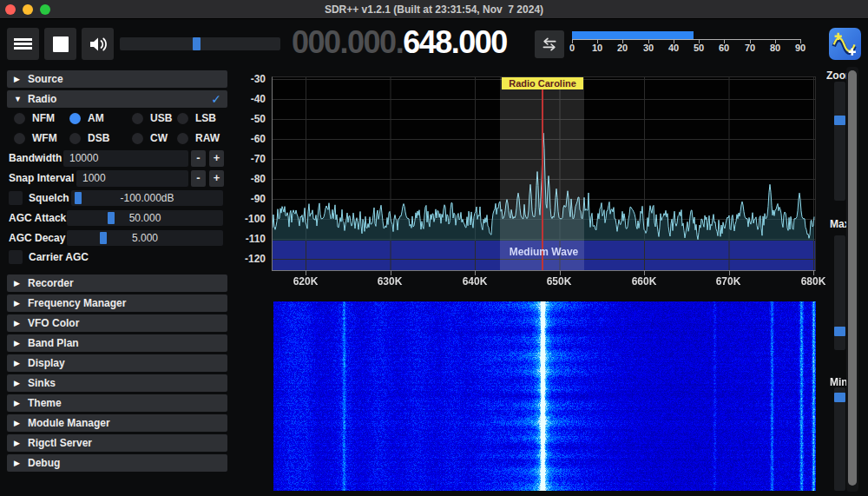 The height and width of the screenshot is (496, 868). What do you see at coordinates (250, 79) in the screenshot?
I see `y-axis-tick-label: -30` at bounding box center [250, 79].